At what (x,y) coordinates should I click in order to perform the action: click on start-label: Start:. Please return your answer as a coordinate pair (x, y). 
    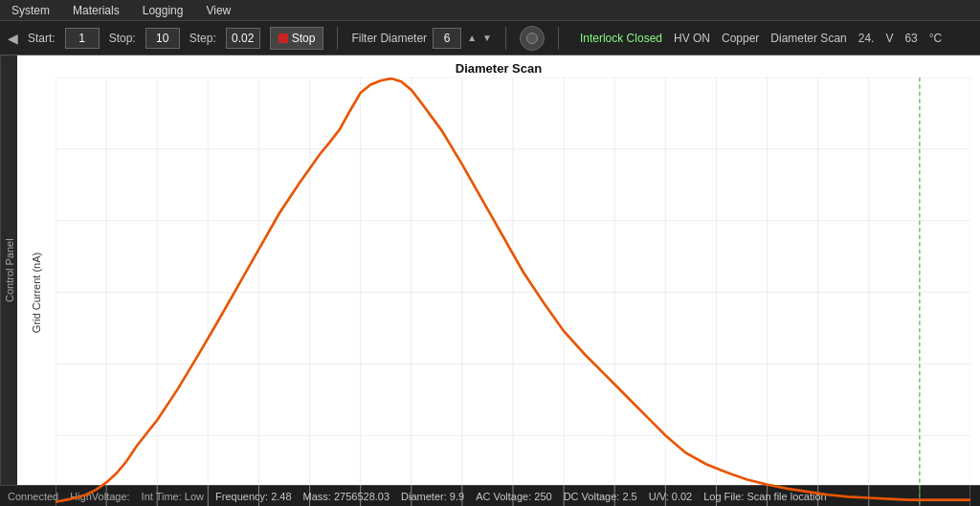
    Looking at the image, I should click on (42, 38).